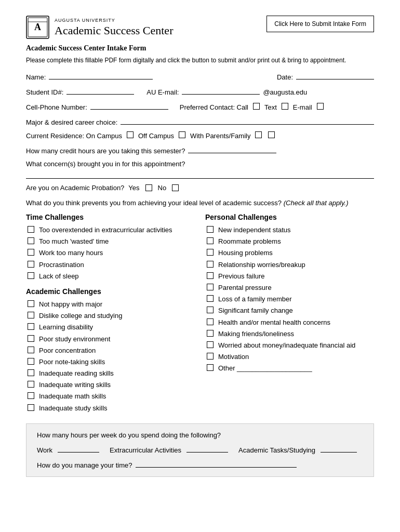 This screenshot has height=532, width=400. Describe the element at coordinates (257, 106) in the screenshot. I see `call-checkbox` at that location.